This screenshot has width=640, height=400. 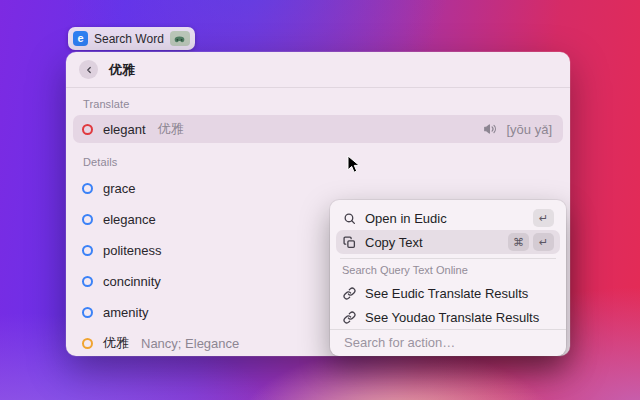 I want to click on red-ring-icon, so click(x=88, y=130).